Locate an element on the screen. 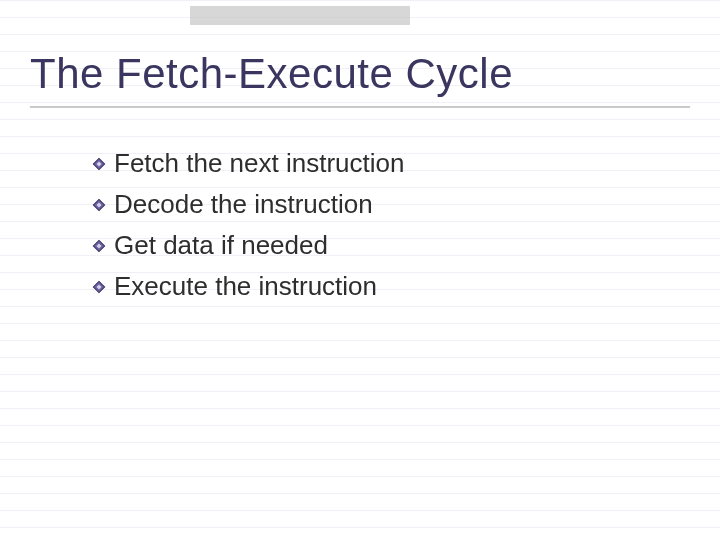 The image size is (720, 540). bullet-text: Execute the instruction is located at coordinates (246, 286).